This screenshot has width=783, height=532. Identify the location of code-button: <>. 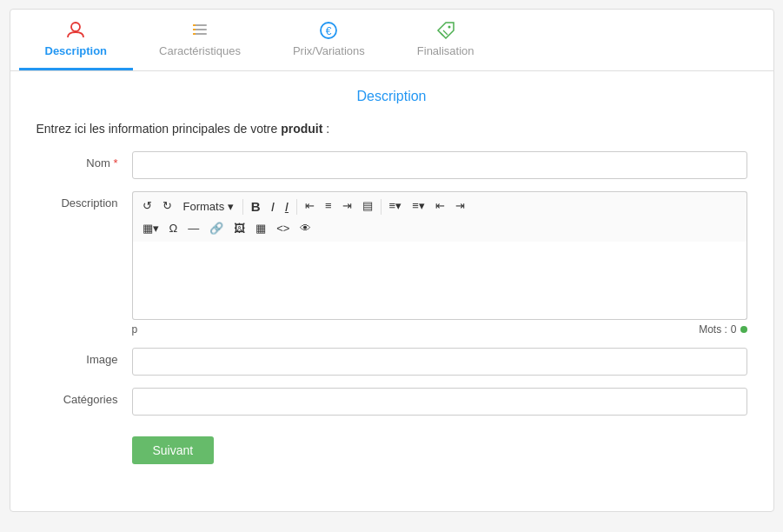
(283, 229).